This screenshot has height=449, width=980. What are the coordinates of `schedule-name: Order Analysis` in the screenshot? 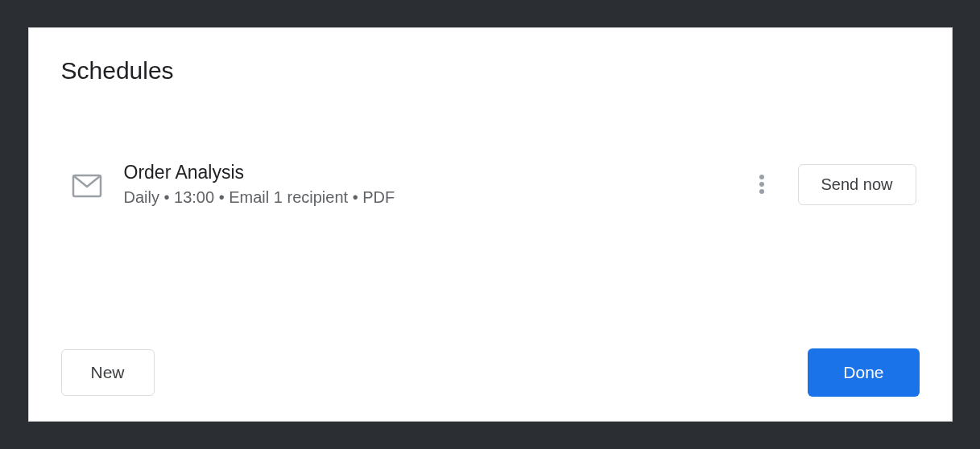 It's located at (428, 172).